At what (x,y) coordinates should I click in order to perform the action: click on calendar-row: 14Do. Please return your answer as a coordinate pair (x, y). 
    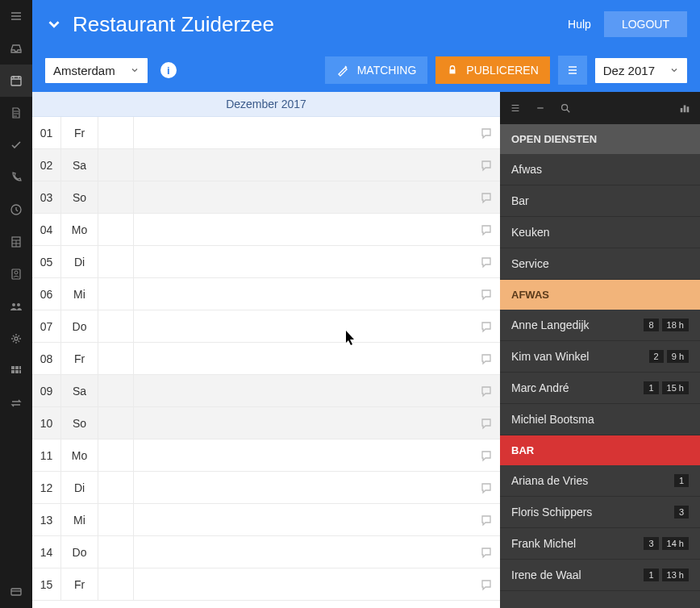
    Looking at the image, I should click on (266, 552).